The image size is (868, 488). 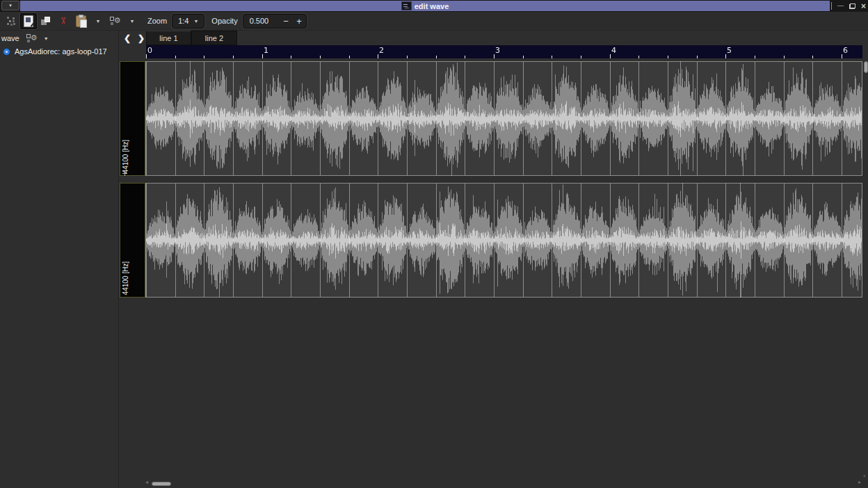 I want to click on titlebar: ▾ edit wave — ×, so click(x=434, y=6).